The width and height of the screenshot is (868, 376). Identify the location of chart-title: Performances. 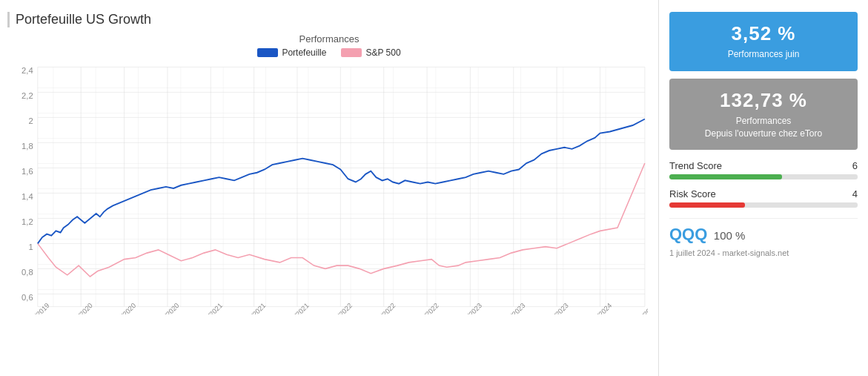
(329, 39).